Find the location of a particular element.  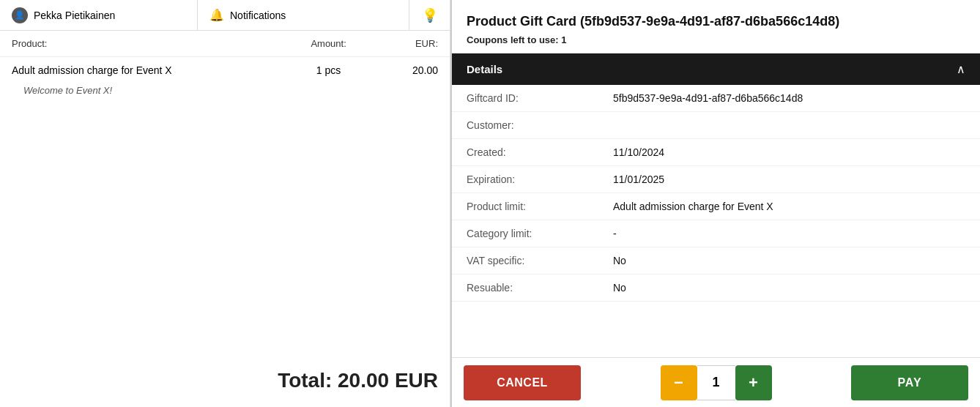

product-qty: 1 pcs is located at coordinates (329, 70).